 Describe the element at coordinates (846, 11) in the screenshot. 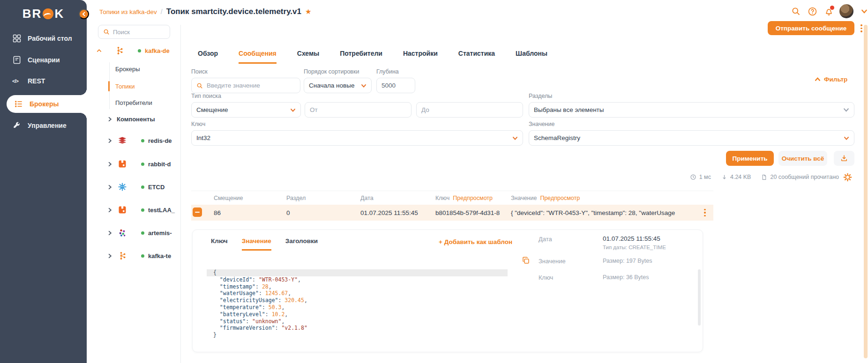

I see `user-avatar` at that location.